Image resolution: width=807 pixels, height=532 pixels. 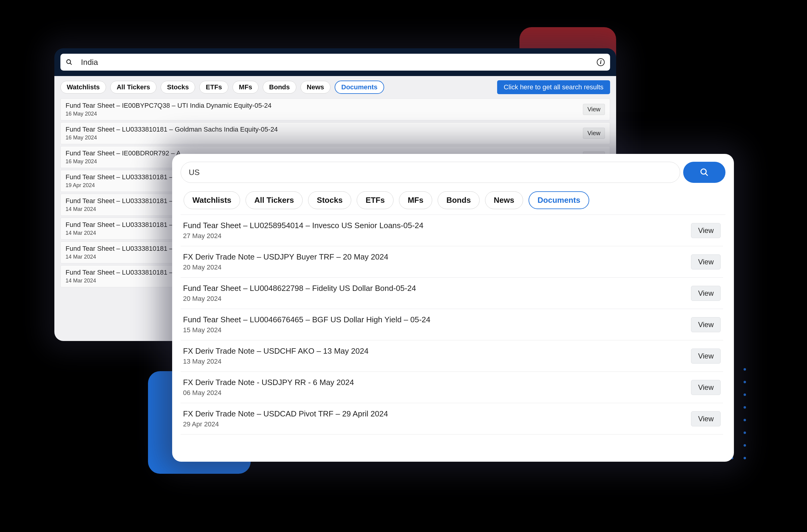 What do you see at coordinates (452, 262) in the screenshot?
I see `result-row: FX Deriv Trade Note – USDJPY Buyer TRF –…` at bounding box center [452, 262].